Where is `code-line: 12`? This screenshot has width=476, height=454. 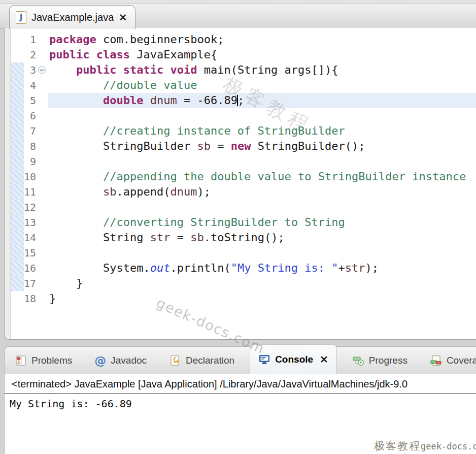
code-line: 12 is located at coordinates (241, 207).